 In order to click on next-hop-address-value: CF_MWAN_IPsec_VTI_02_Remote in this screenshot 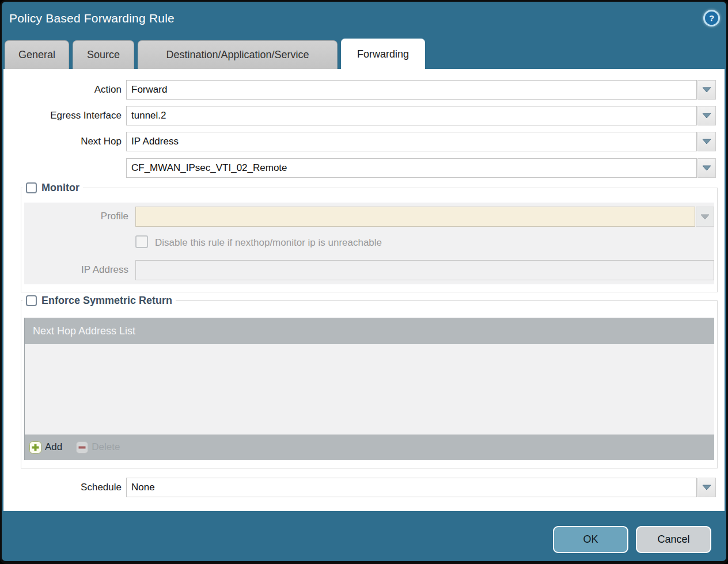, I will do `click(411, 168)`.